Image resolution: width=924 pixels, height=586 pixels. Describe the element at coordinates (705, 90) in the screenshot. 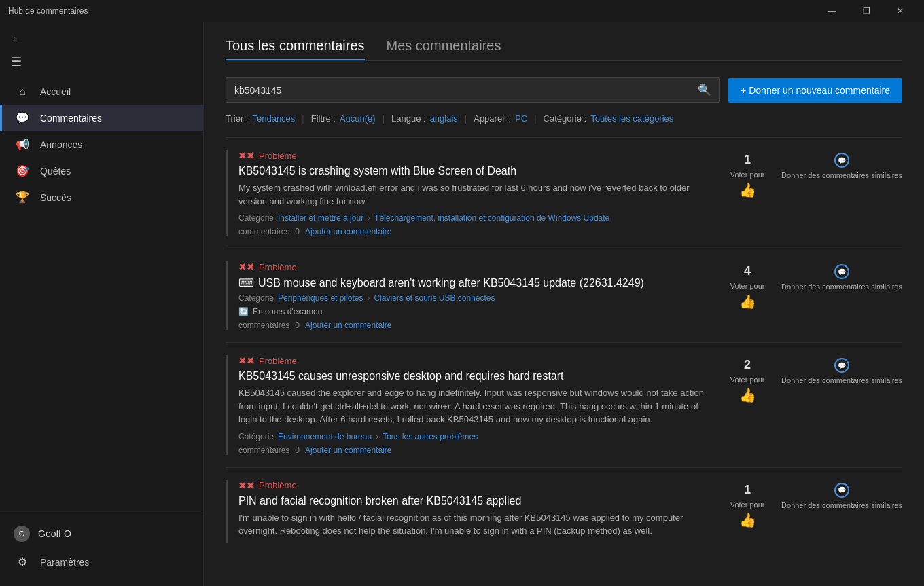

I see `search-icon: 🔍` at that location.